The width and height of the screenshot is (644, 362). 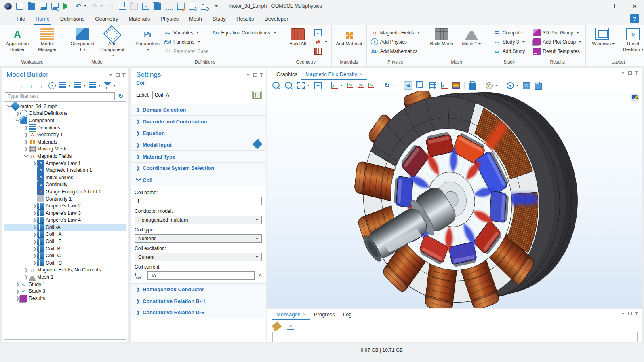 I want to click on add-component-button: Add Component, so click(x=112, y=42).